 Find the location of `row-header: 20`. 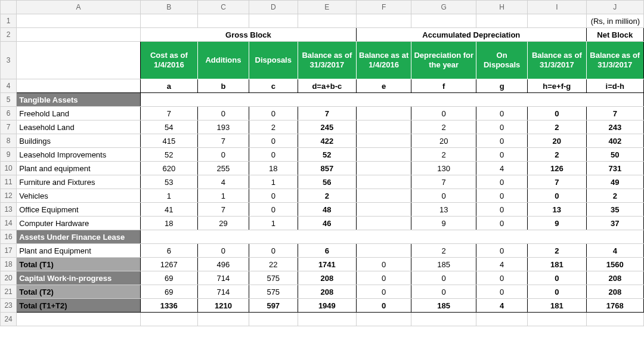

row-header: 20 is located at coordinates (8, 278).